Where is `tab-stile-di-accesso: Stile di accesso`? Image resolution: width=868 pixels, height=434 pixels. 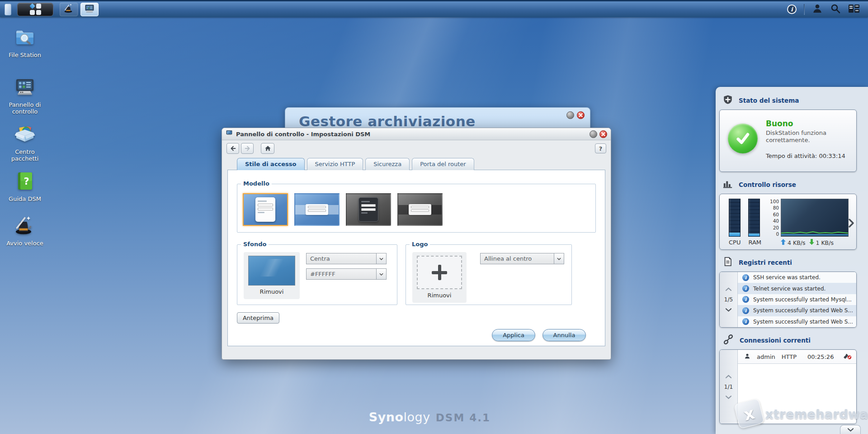 tab-stile-di-accesso: Stile di accesso is located at coordinates (271, 164).